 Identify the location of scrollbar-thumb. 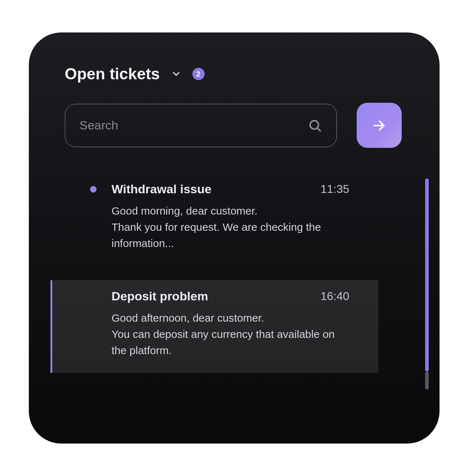
(427, 275).